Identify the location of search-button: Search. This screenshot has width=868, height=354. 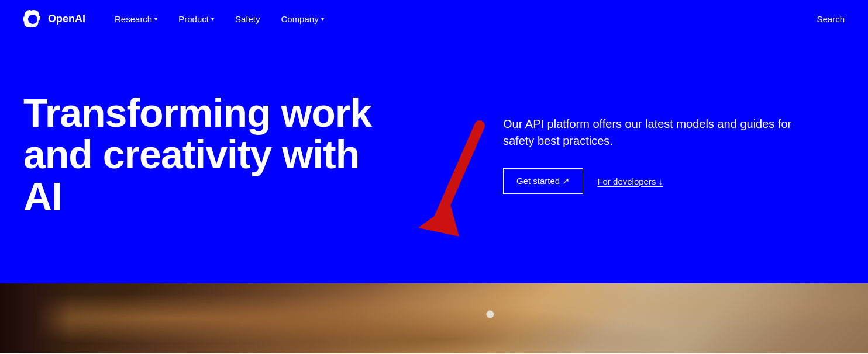
(831, 19).